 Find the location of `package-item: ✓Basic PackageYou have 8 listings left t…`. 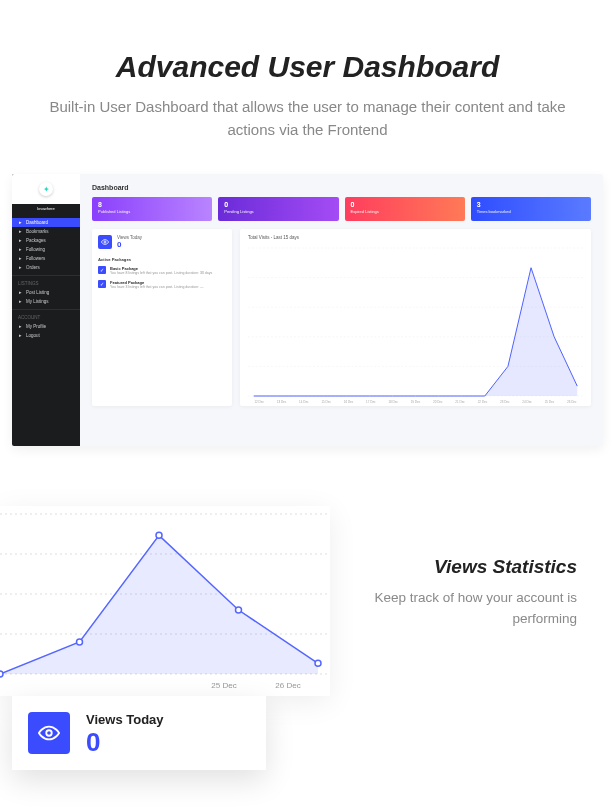

package-item: ✓Basic PackageYou have 8 listings left t… is located at coordinates (162, 270).